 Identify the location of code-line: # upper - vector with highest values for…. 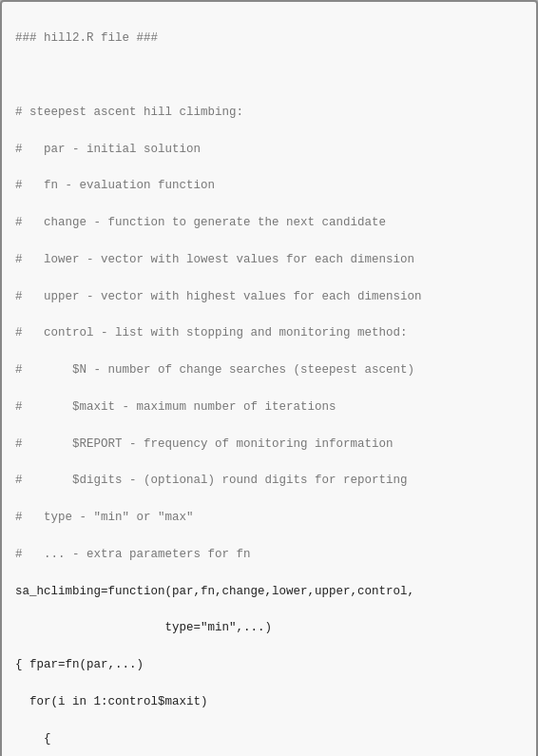
(269, 297).